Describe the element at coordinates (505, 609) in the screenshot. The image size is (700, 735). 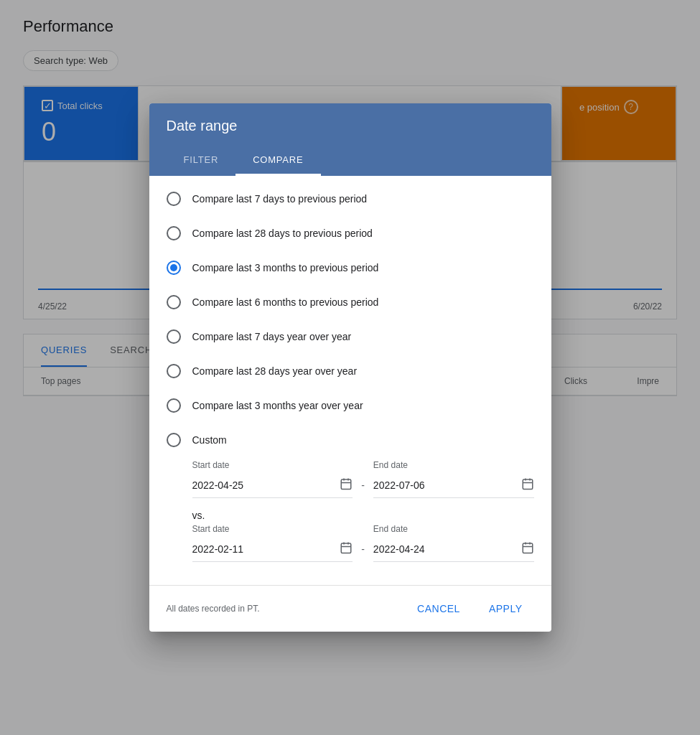
I see `apply-button: APPLY` at that location.